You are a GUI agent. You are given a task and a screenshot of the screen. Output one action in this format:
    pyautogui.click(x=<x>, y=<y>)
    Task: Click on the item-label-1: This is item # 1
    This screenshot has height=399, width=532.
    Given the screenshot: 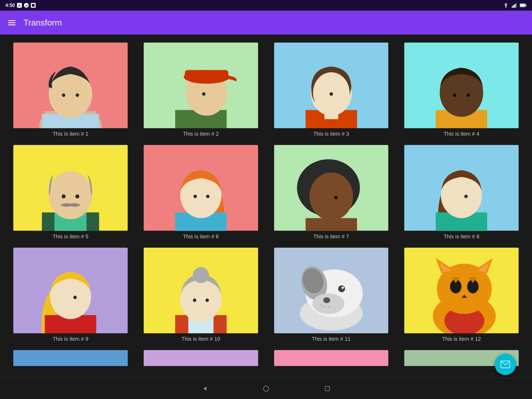 What is the action you would take?
    pyautogui.click(x=71, y=134)
    